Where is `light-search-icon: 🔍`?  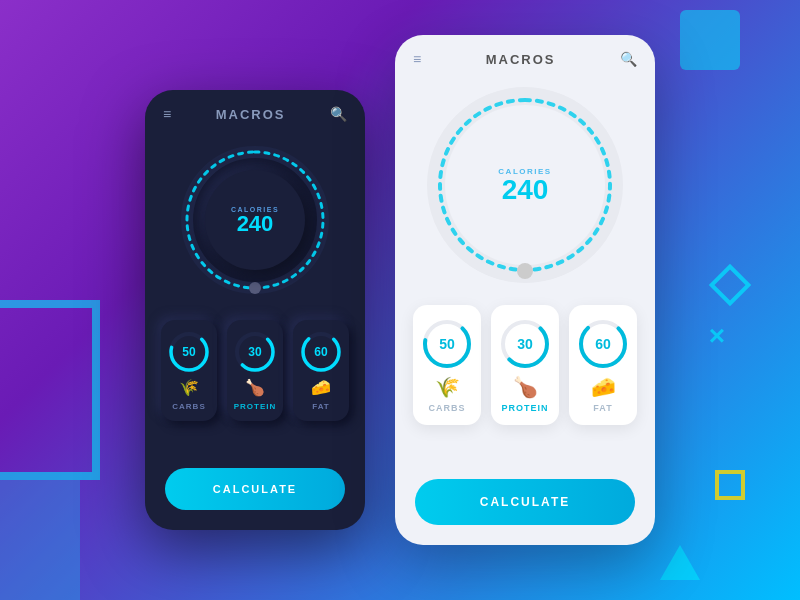
light-search-icon: 🔍 is located at coordinates (628, 59).